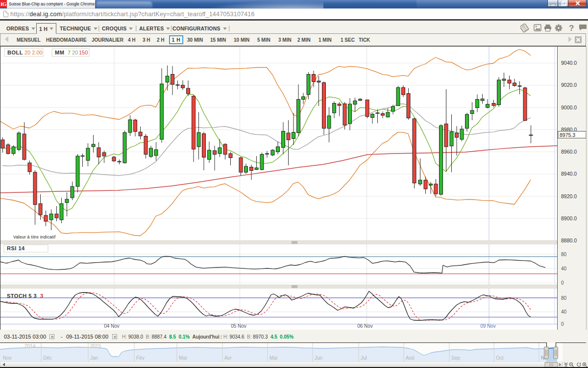  I want to click on svg-text: 9040.0, so click(569, 63).